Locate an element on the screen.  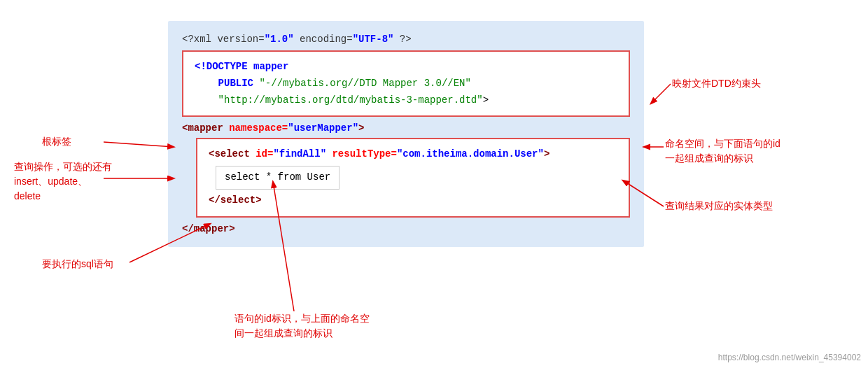
result-type-annotation: 查询结果对应的实体类型 is located at coordinates (719, 206).